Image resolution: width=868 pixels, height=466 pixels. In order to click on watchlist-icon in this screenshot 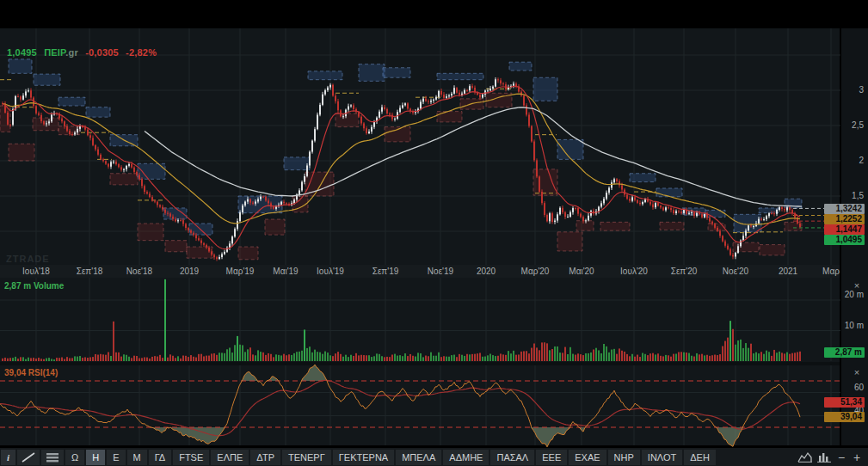, I will do `click(52, 457)`.